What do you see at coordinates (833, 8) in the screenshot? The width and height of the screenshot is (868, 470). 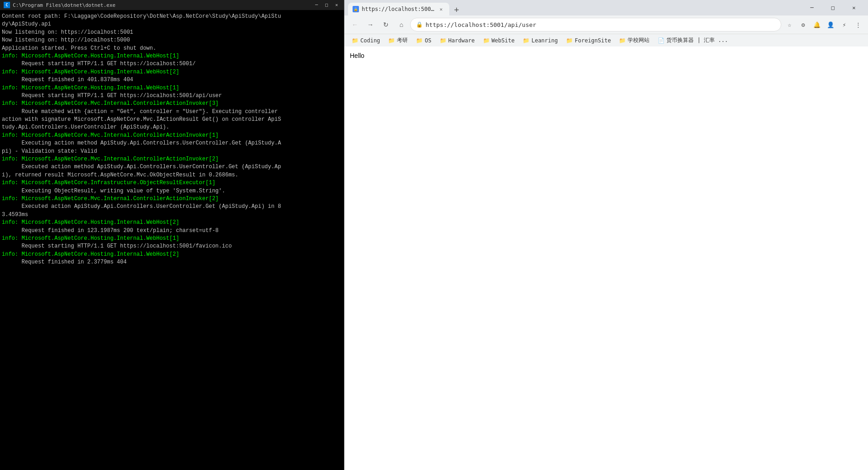 I see `browser-window-controls: ─ □ ✕` at bounding box center [833, 8].